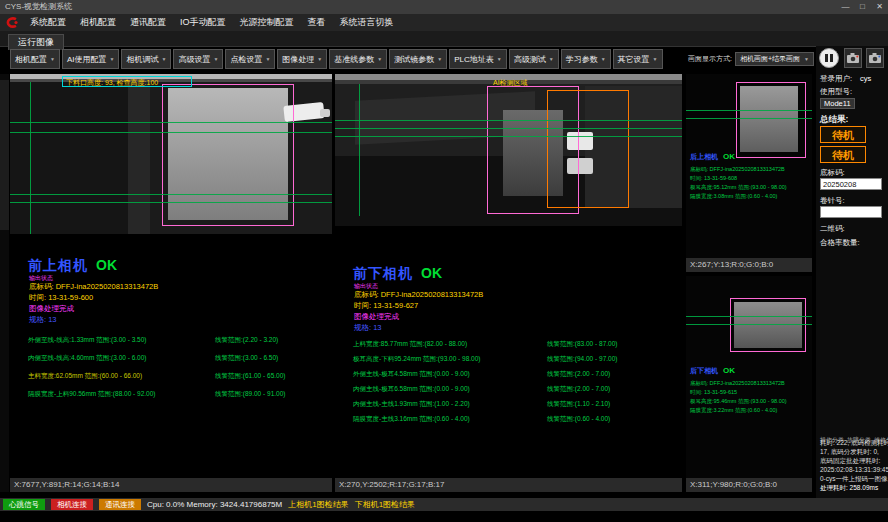  Describe the element at coordinates (638, 59) in the screenshot. I see `toolbar-other-settings: 其它设置▼` at that location.